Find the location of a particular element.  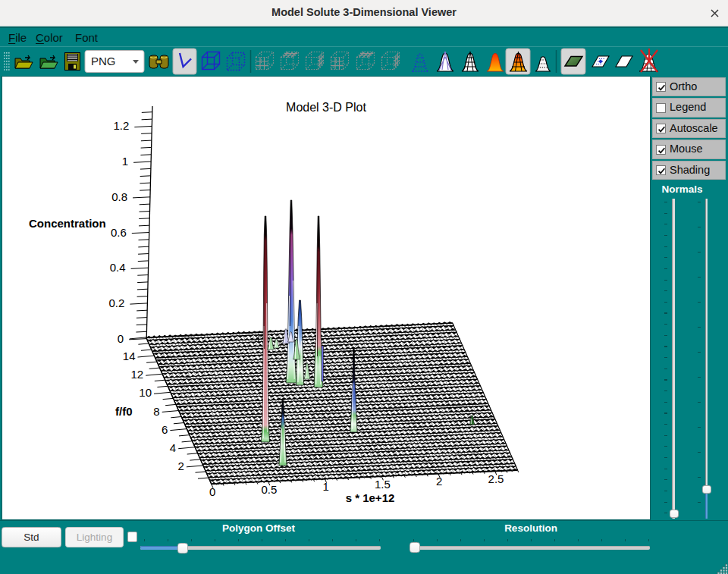

svg-text: 12 is located at coordinates (138, 375).